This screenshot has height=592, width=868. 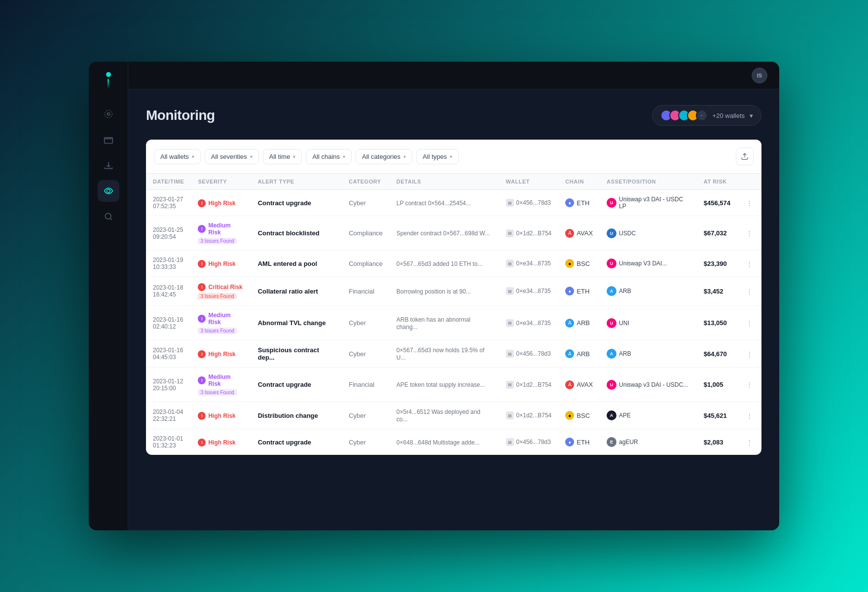 What do you see at coordinates (296, 415) in the screenshot?
I see `cell-alert-type: Distribution change` at bounding box center [296, 415].